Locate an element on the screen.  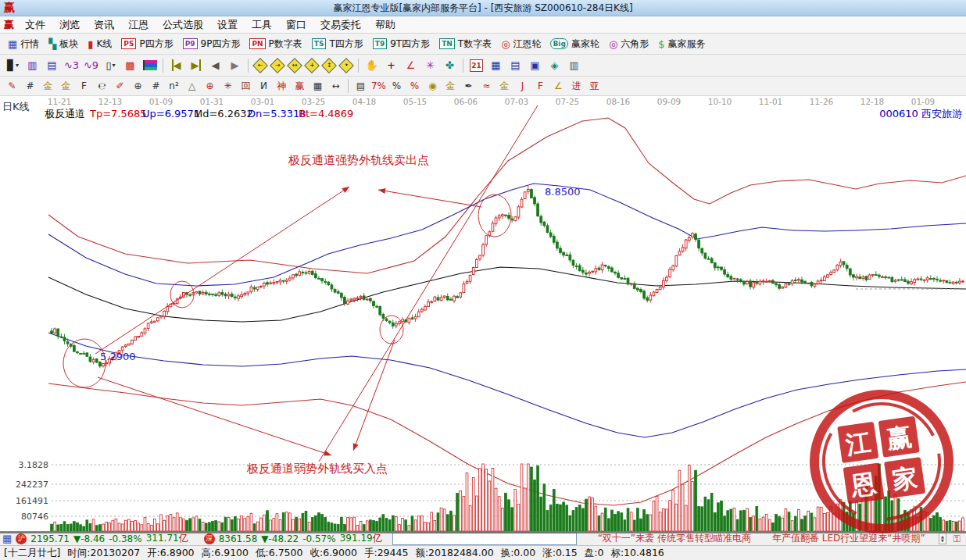
star-burst-button: ✳ is located at coordinates (228, 86).